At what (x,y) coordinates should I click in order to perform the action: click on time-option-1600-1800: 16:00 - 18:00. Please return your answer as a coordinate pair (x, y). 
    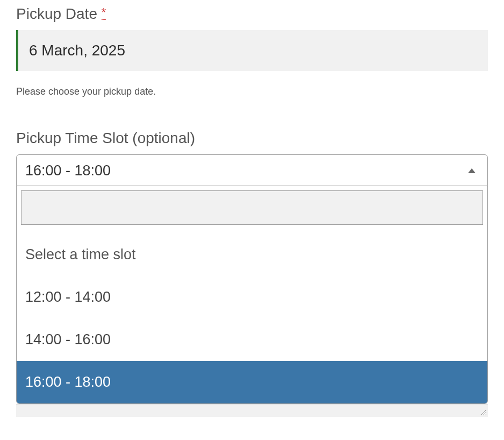
    Looking at the image, I should click on (252, 382).